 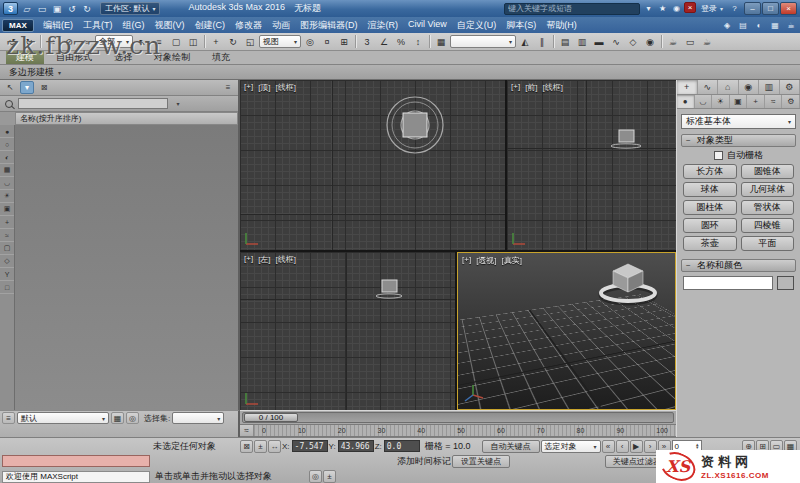 I want to click on reference-coordinate-dropdown: 视图▾, so click(x=280, y=42).